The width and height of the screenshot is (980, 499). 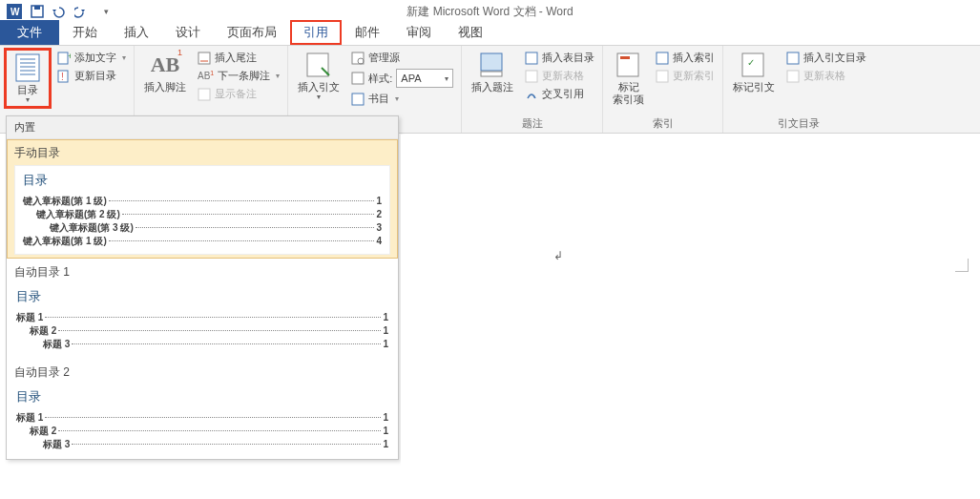 I want to click on group-index: 标记 索引项 插入索引 更新索引 索引, so click(x=663, y=90).